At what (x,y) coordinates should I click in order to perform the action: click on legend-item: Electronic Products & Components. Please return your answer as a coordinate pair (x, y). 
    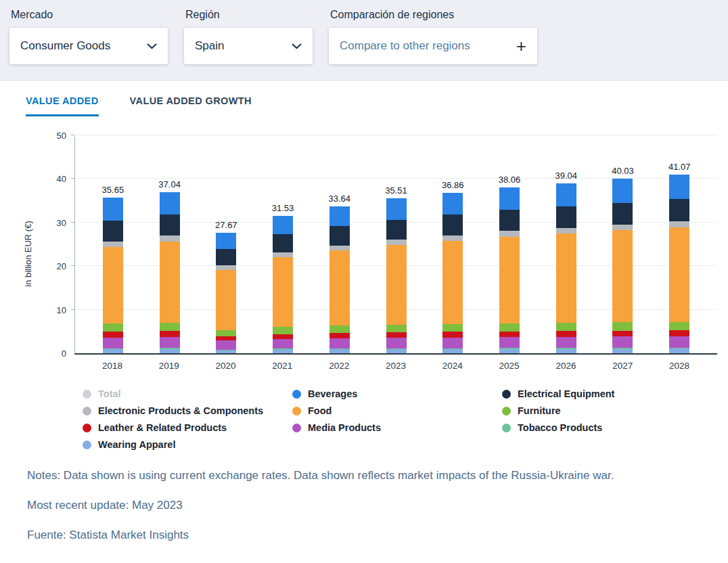
    Looking at the image, I should click on (187, 411).